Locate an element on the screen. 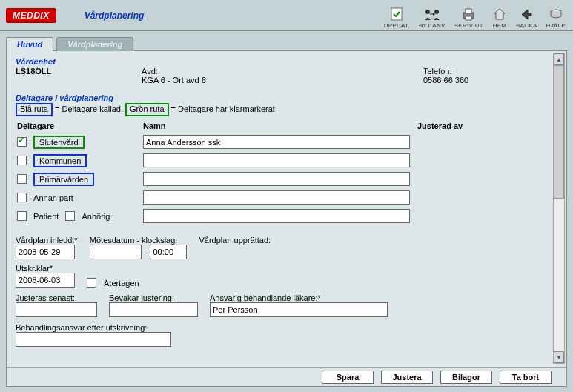 This screenshot has height=392, width=573. slutenvard-name-input is located at coordinates (276, 142).